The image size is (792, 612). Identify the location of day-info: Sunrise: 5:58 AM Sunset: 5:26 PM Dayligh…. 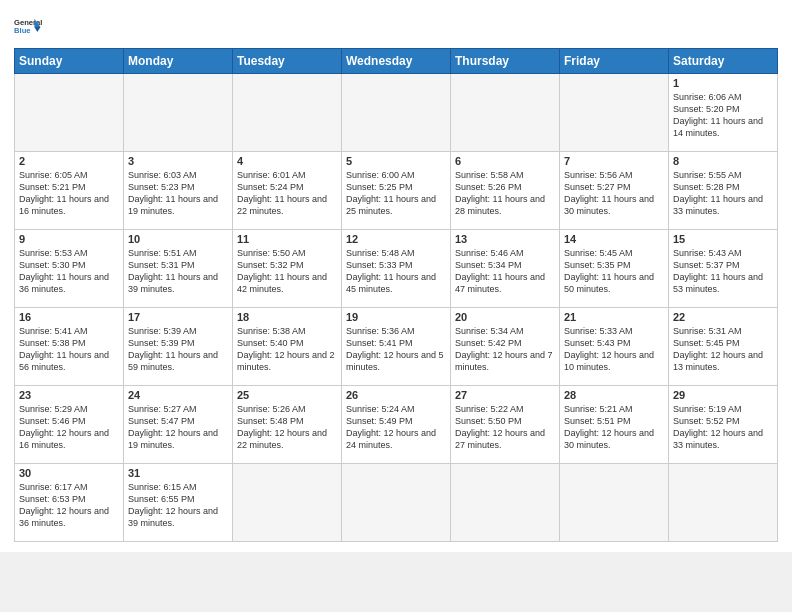
(505, 194).